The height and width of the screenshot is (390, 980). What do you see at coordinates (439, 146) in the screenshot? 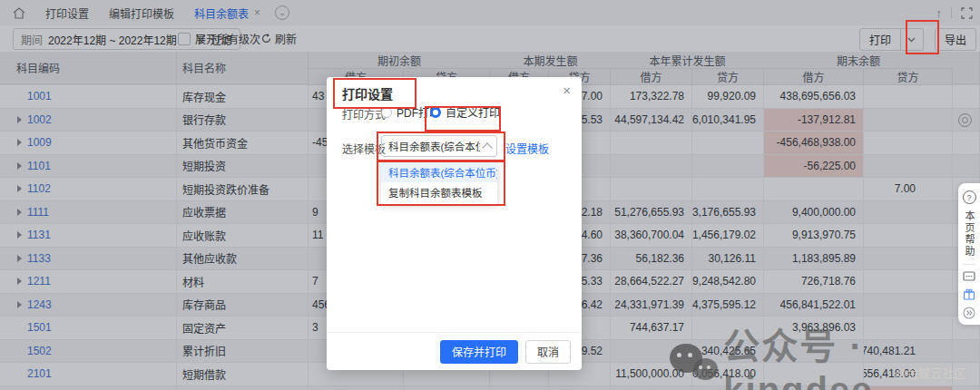
I see `template-select: 科目余额表(综合本位币)(...` at bounding box center [439, 146].